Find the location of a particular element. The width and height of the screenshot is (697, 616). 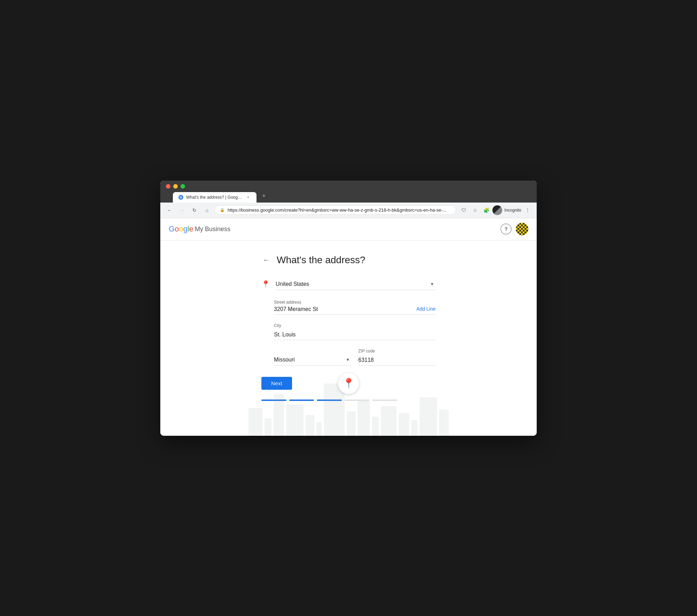

url-text: https://business.google.com/create?hl=en… is located at coordinates (339, 210).